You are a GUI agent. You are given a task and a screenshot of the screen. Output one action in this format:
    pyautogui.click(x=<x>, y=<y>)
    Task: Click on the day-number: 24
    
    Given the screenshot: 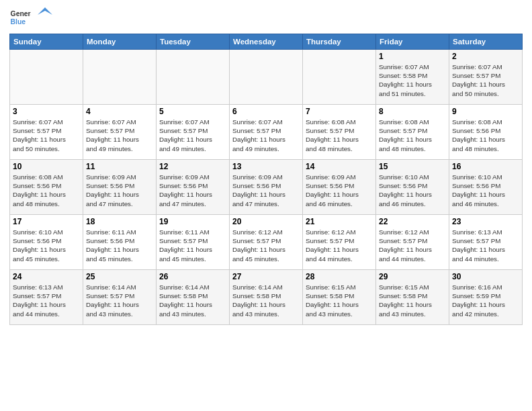 What is the action you would take?
    pyautogui.click(x=46, y=277)
    